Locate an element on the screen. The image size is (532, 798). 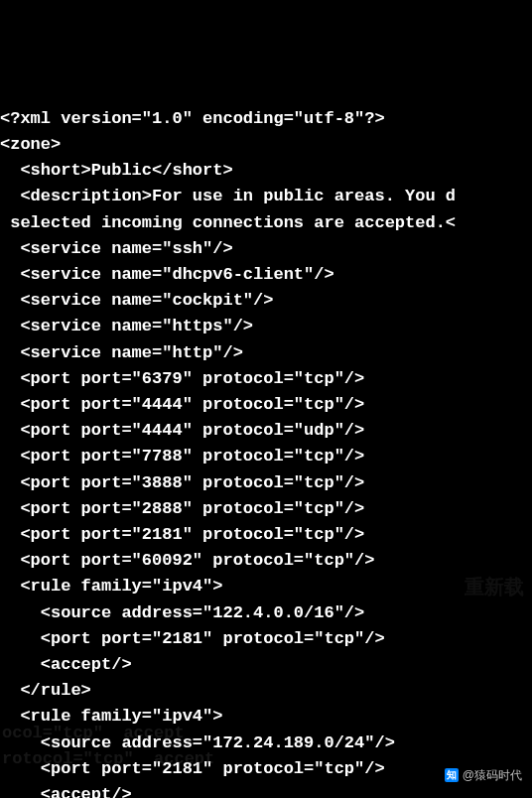
code-line: <zone> is located at coordinates (266, 145).